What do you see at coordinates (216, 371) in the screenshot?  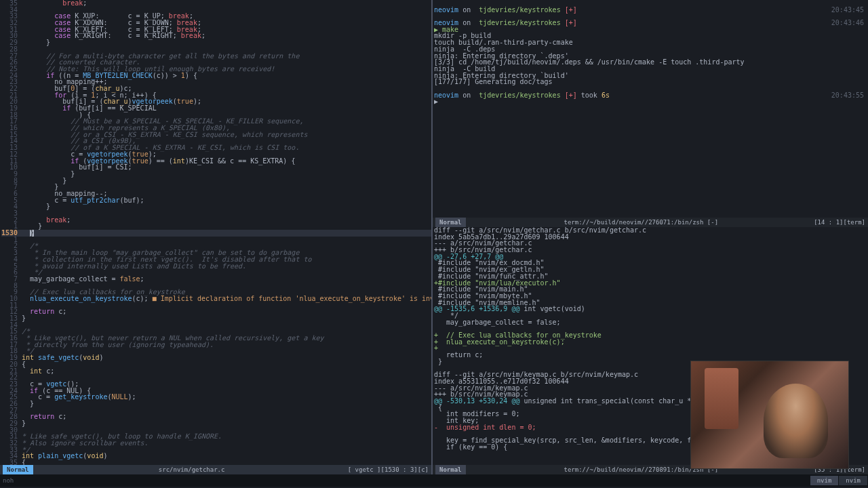 I see `code-line: 21 int c;` at bounding box center [216, 371].